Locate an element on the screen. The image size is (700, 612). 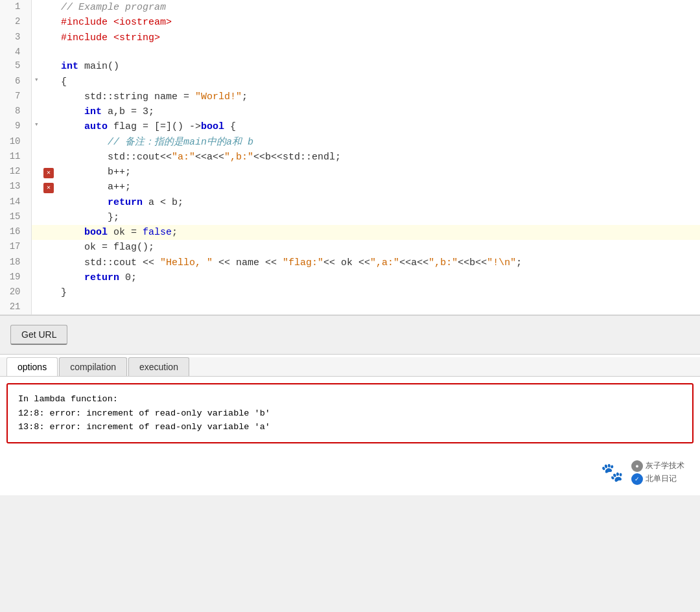
output-panel: In lambda function:12:8: error: incremen… is located at coordinates (350, 414).